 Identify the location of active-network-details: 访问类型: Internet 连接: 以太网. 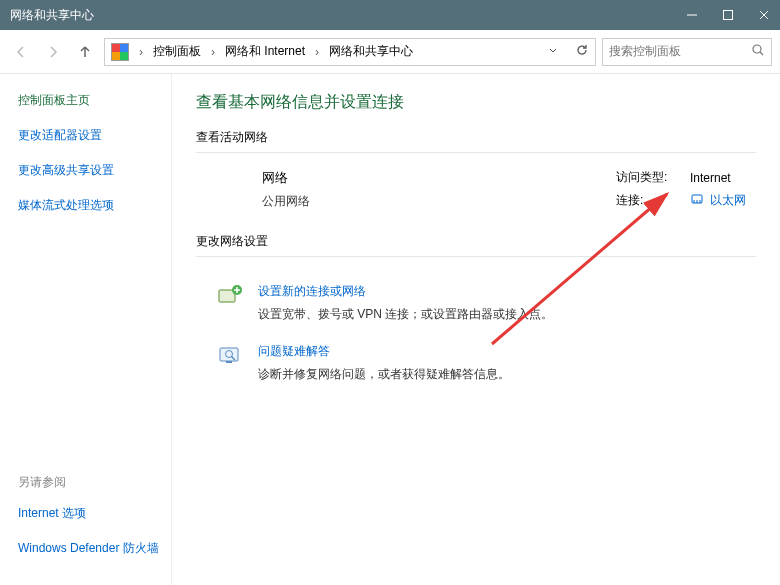
(681, 192).